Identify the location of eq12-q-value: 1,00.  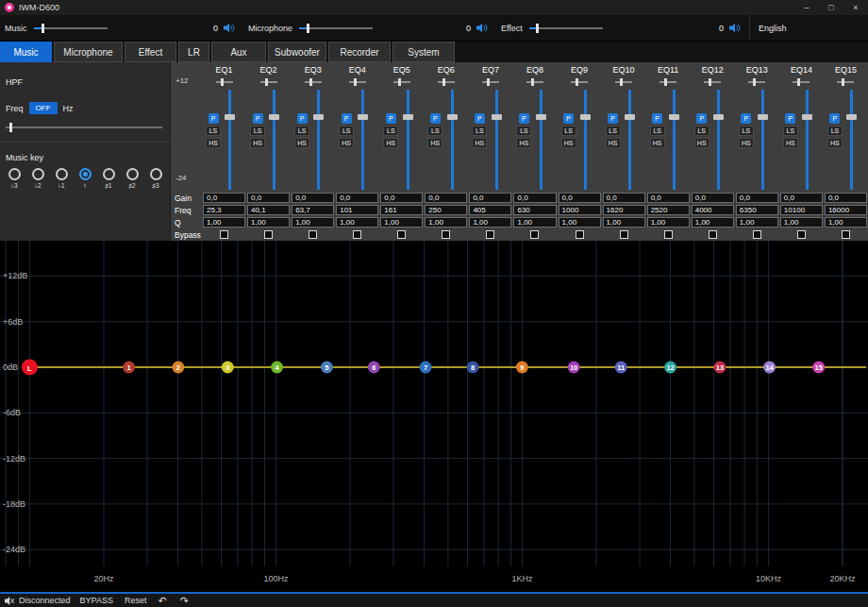
(713, 223).